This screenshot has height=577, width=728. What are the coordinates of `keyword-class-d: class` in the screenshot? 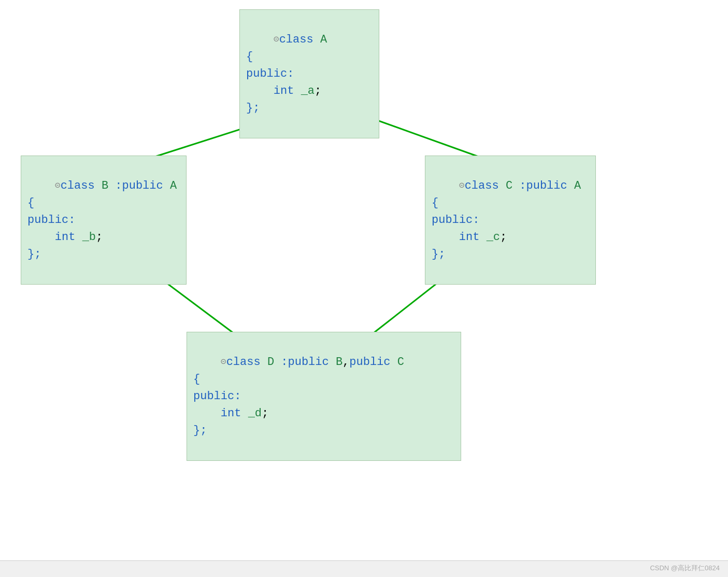 It's located at (247, 362).